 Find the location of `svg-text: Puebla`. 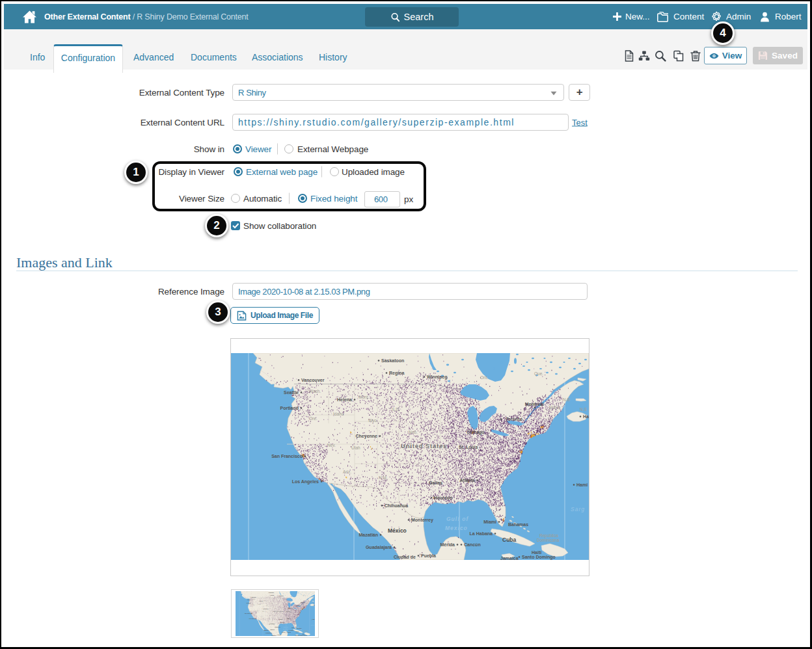

svg-text: Puebla is located at coordinates (428, 555).